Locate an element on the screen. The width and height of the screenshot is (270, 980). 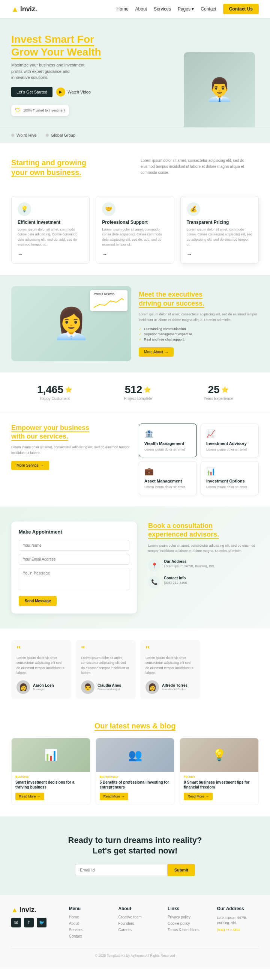
blog-tag-2: Entrepreneur is located at coordinates (135, 777).